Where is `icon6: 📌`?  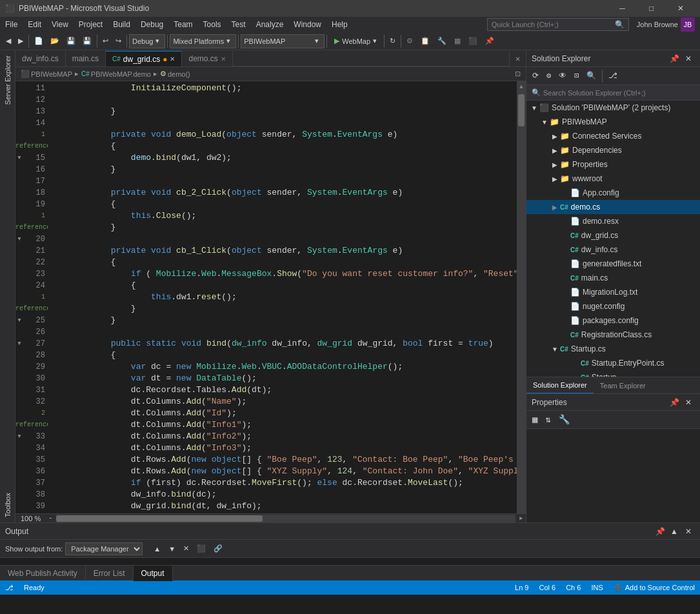 icon6: 📌 is located at coordinates (490, 41).